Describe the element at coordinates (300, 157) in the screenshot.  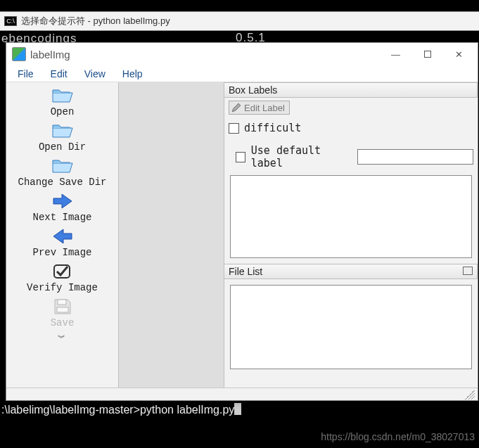
I see `use-default-label-text: Use default label` at that location.